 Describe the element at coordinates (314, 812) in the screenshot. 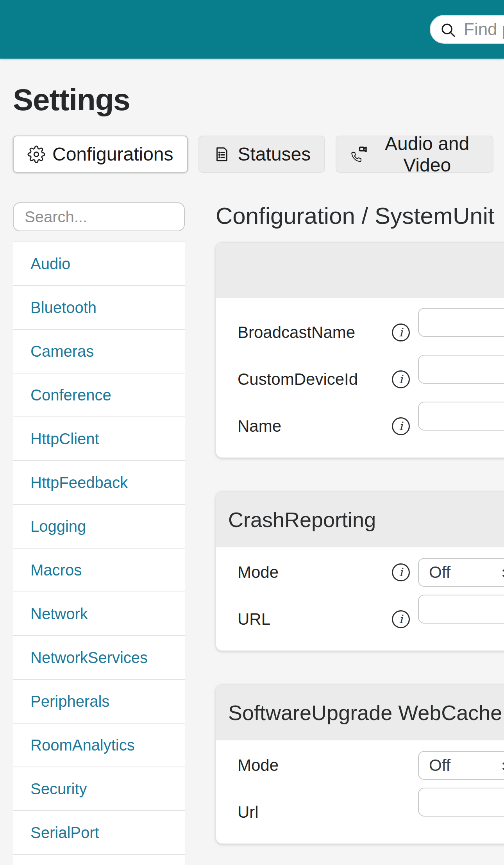

I see `setting-label: Url` at that location.